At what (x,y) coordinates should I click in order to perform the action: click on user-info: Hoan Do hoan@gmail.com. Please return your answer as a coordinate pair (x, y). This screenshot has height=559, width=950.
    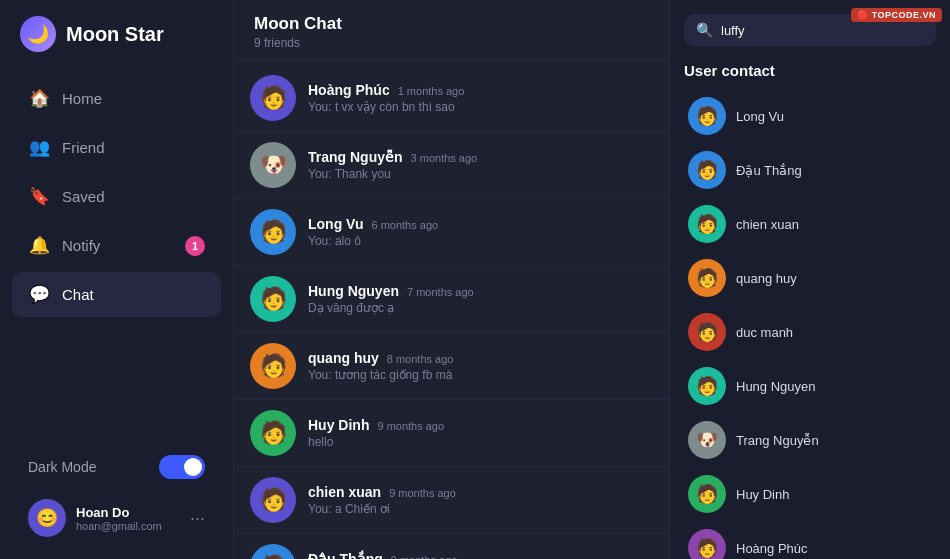
    Looking at the image, I should click on (128, 518).